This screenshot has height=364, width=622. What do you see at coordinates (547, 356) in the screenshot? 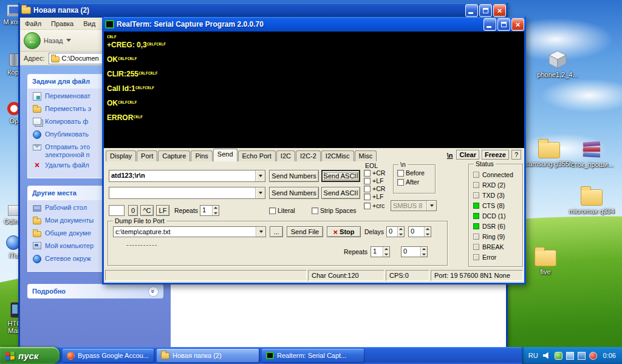
I see `volume-icon` at bounding box center [547, 356].